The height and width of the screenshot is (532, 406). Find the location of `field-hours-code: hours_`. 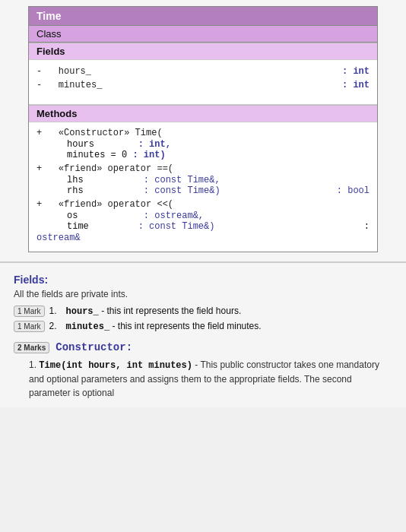

field-hours-code: hours_ is located at coordinates (82, 312).